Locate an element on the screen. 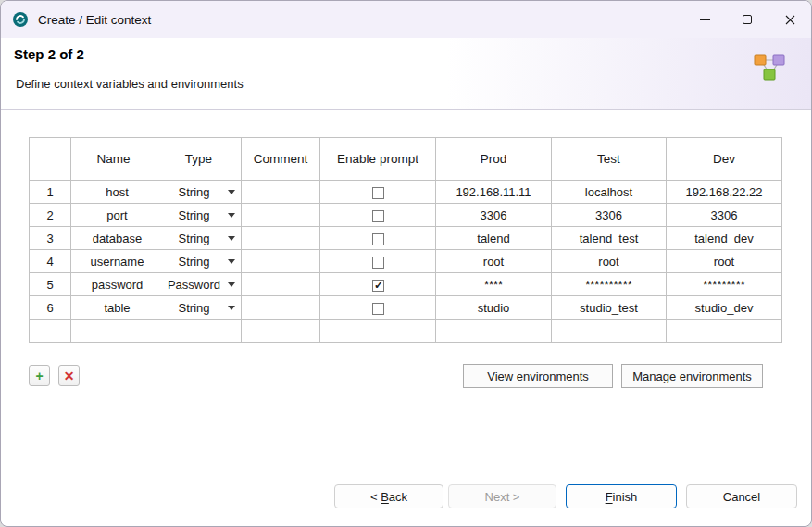  maximize-button is located at coordinates (747, 19).